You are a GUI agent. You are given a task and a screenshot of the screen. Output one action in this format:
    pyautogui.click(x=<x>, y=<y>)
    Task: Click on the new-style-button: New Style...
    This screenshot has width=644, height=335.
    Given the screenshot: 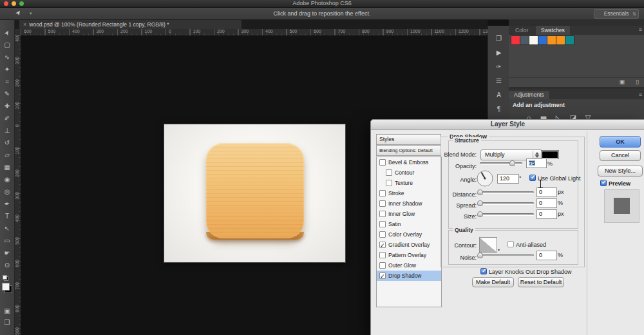 What is the action you would take?
    pyautogui.click(x=620, y=171)
    